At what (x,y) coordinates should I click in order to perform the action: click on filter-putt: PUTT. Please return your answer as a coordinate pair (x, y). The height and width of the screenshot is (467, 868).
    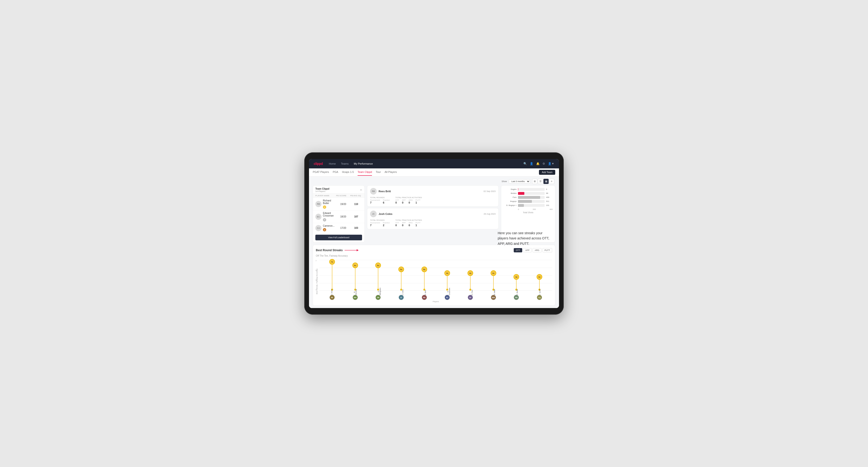
    Looking at the image, I should click on (547, 250).